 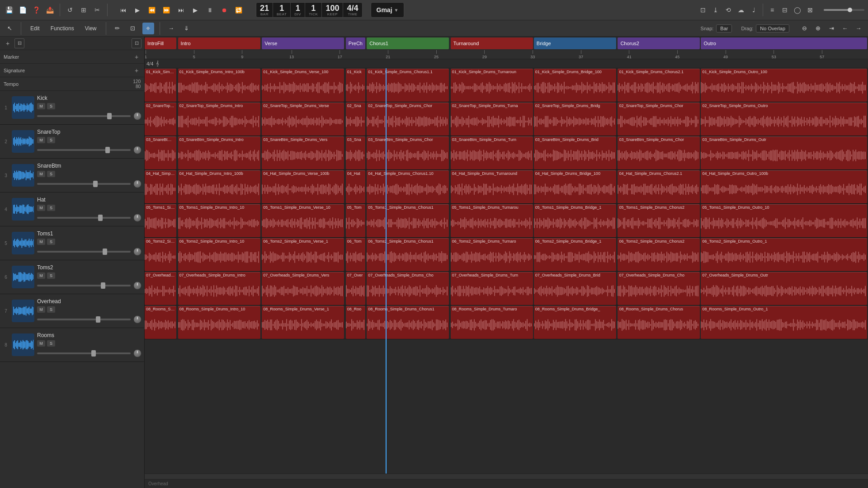 I want to click on view-menu: View, so click(x=91, y=28).